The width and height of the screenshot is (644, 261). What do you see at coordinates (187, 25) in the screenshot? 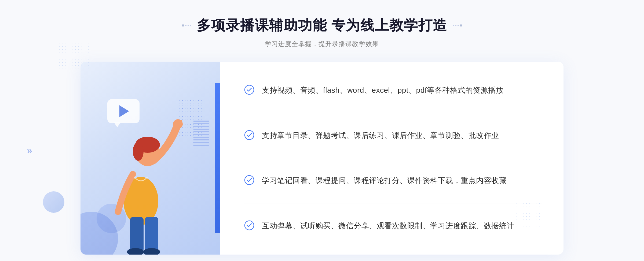
I see `title-decorator-left` at bounding box center [187, 25].